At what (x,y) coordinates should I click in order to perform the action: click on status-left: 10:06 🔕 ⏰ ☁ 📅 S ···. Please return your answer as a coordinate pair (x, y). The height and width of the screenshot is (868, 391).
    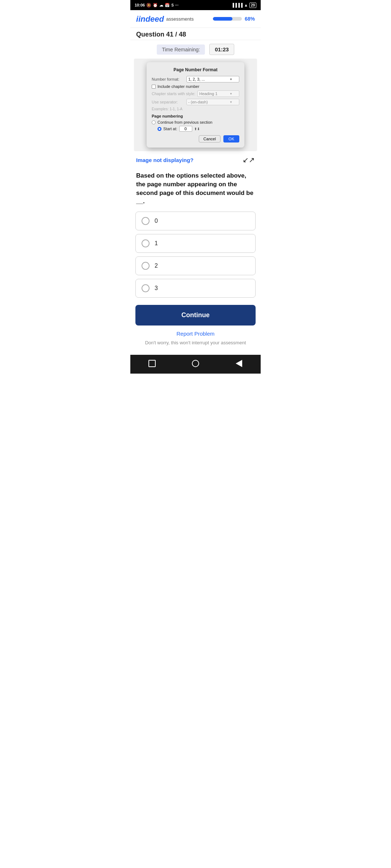
    Looking at the image, I should click on (156, 5).